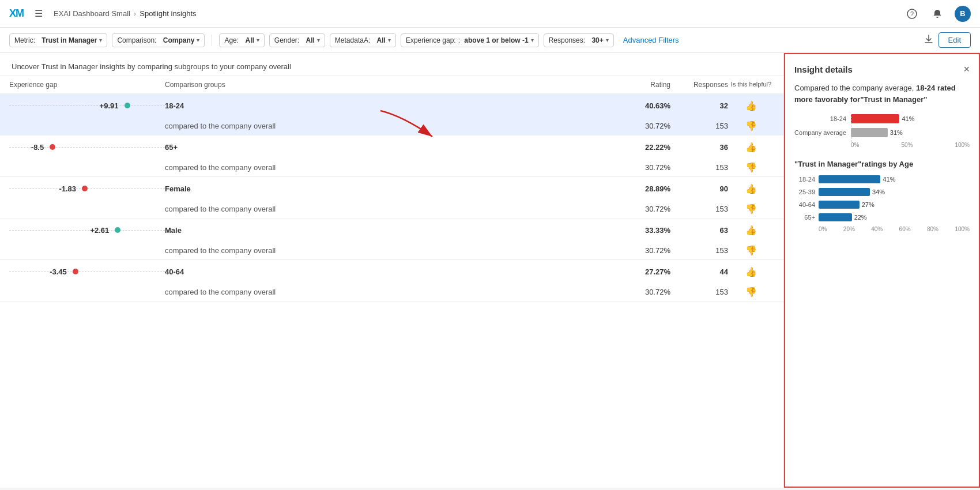 Image resolution: width=980 pixels, height=490 pixels. Describe the element at coordinates (382, 40) in the screenshot. I see `metadata-value: All` at that location.